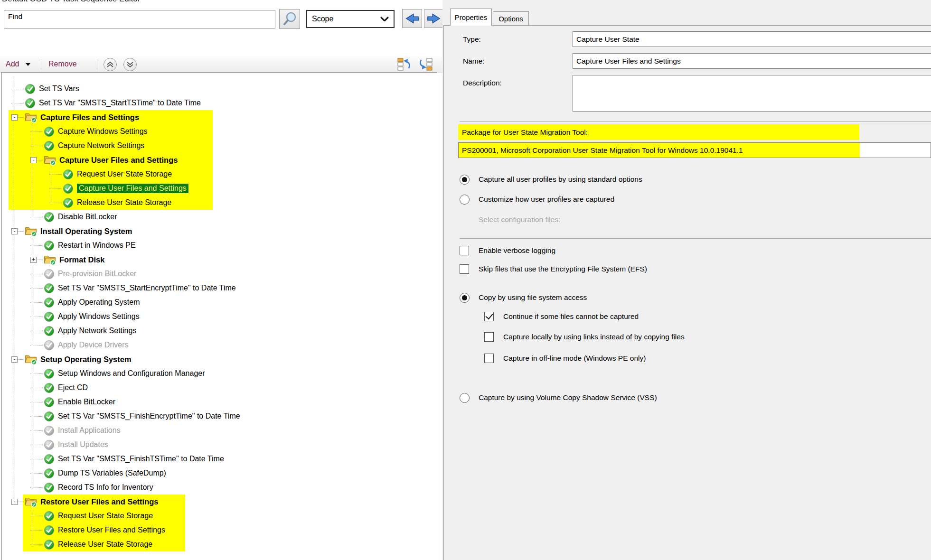 Image resolution: width=931 pixels, height=560 pixels. What do you see at coordinates (680, 298) in the screenshot?
I see `option-row: Copy by using file system access` at bounding box center [680, 298].